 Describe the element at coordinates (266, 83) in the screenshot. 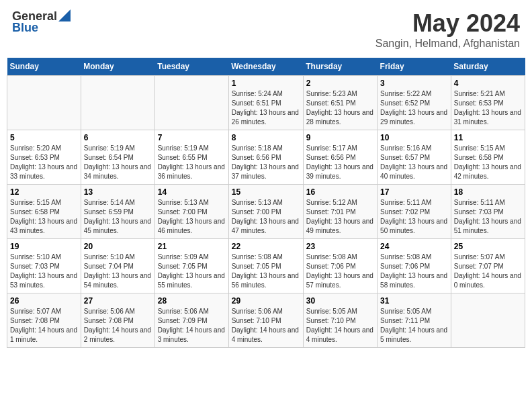

I see `day-number: 1` at that location.